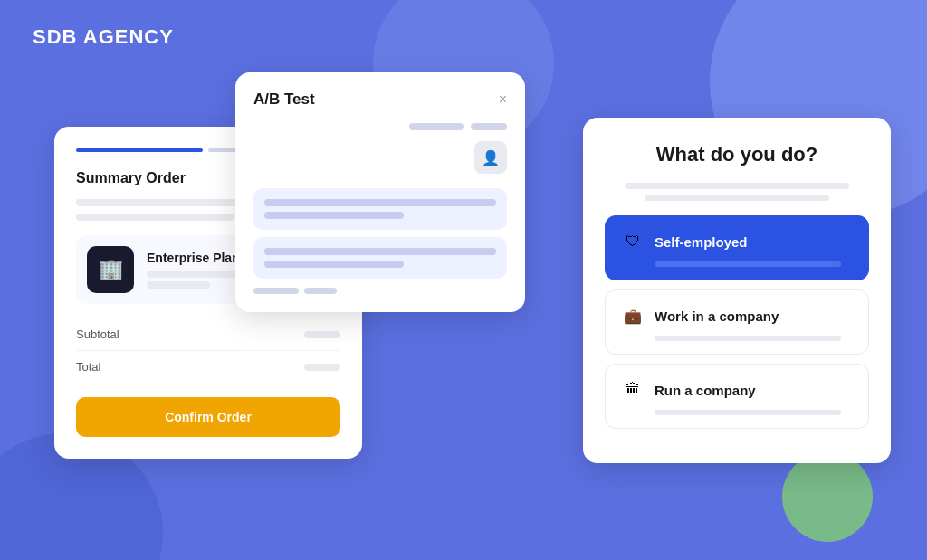 The height and width of the screenshot is (560, 927). I want to click on option-label-1: Self-employed, so click(701, 242).